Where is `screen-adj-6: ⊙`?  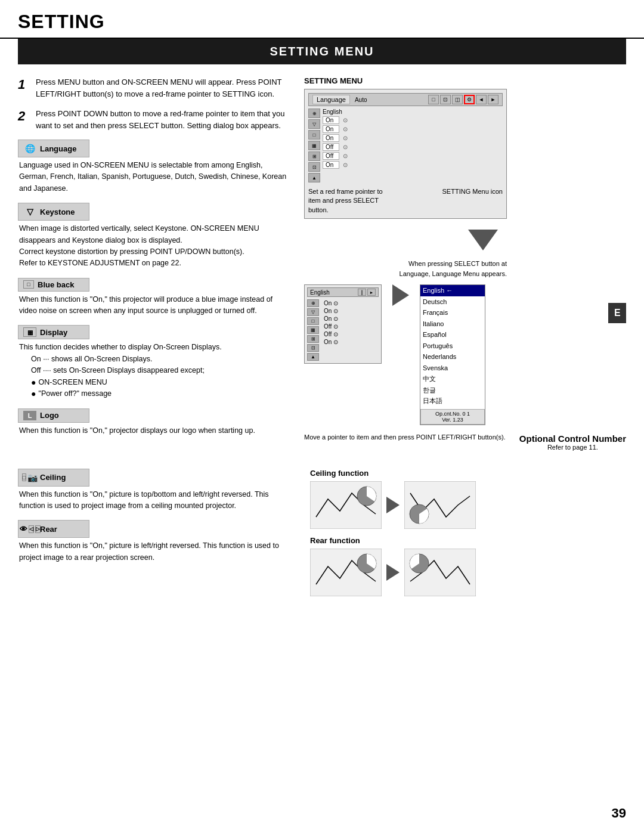 screen-adj-6: ⊙ is located at coordinates (345, 165).